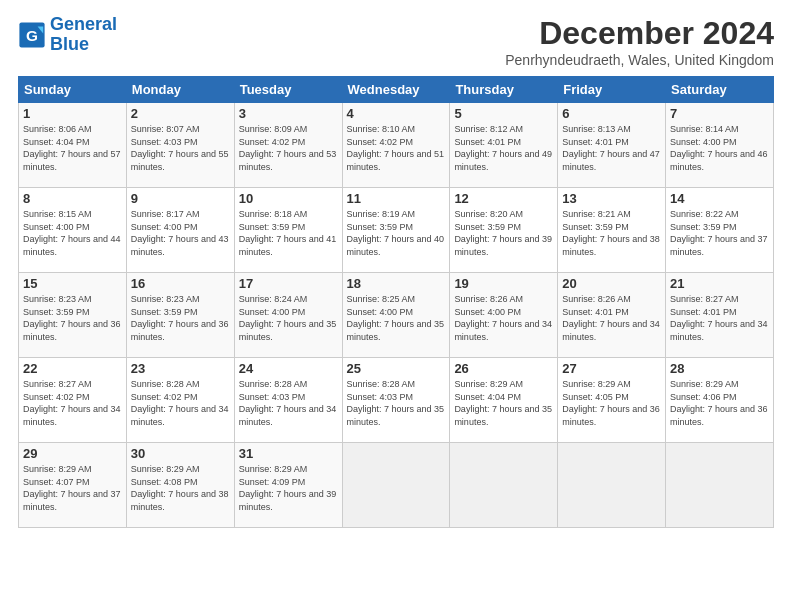 This screenshot has height=612, width=792. Describe the element at coordinates (396, 230) in the screenshot. I see `week-row-2: 8 Sunrise: 8:15 AM Sunset: 4:00 PM Dayli…` at that location.